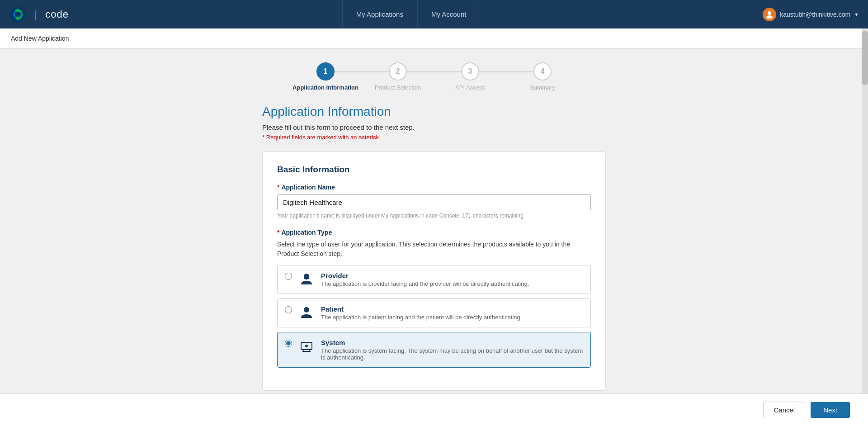  What do you see at coordinates (434, 232) in the screenshot?
I see `app-type-label: * Application Type` at bounding box center [434, 232].